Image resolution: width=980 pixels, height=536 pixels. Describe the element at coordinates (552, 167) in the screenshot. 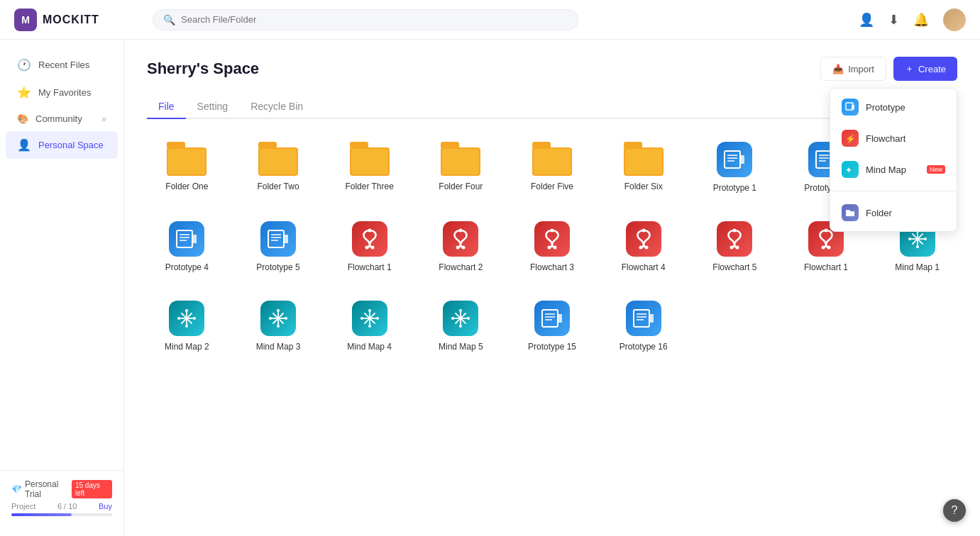

I see `file-item-folder-five: Folder Five` at that location.